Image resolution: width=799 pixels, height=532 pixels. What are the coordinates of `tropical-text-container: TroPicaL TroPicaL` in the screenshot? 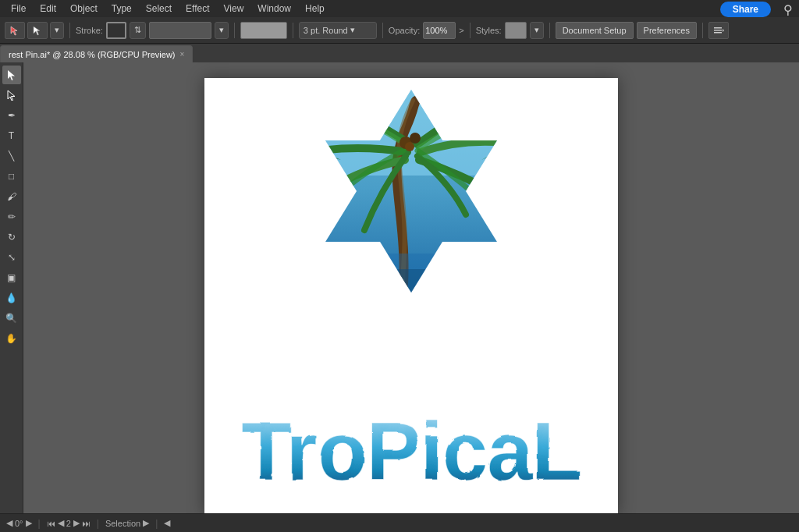 It's located at (411, 448).